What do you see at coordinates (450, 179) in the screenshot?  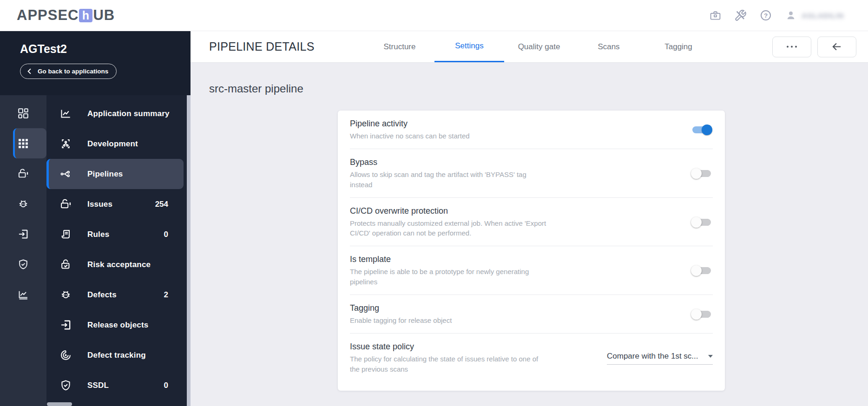 I see `setting-description: Allows to skip scan and tag the artifact…` at bounding box center [450, 179].